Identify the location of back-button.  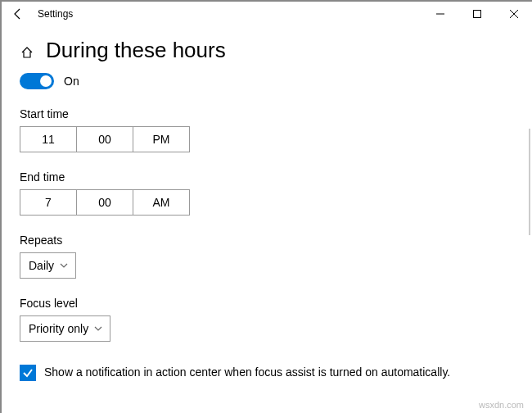
(18, 14).